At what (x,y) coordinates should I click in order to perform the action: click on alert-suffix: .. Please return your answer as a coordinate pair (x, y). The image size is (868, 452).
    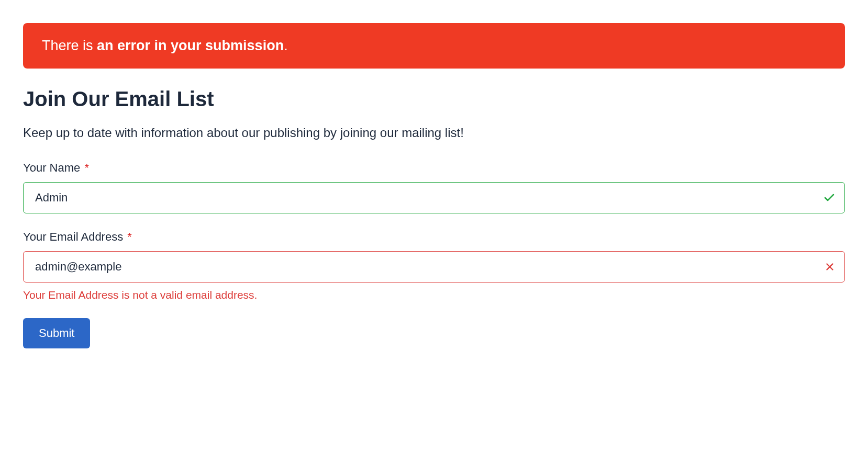
    Looking at the image, I should click on (286, 46).